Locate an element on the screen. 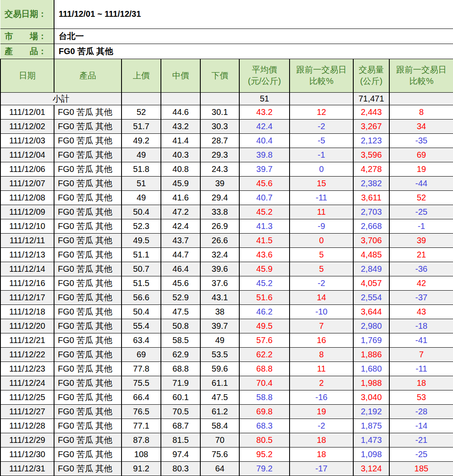  volume-cell: 3,040 is located at coordinates (371, 397).